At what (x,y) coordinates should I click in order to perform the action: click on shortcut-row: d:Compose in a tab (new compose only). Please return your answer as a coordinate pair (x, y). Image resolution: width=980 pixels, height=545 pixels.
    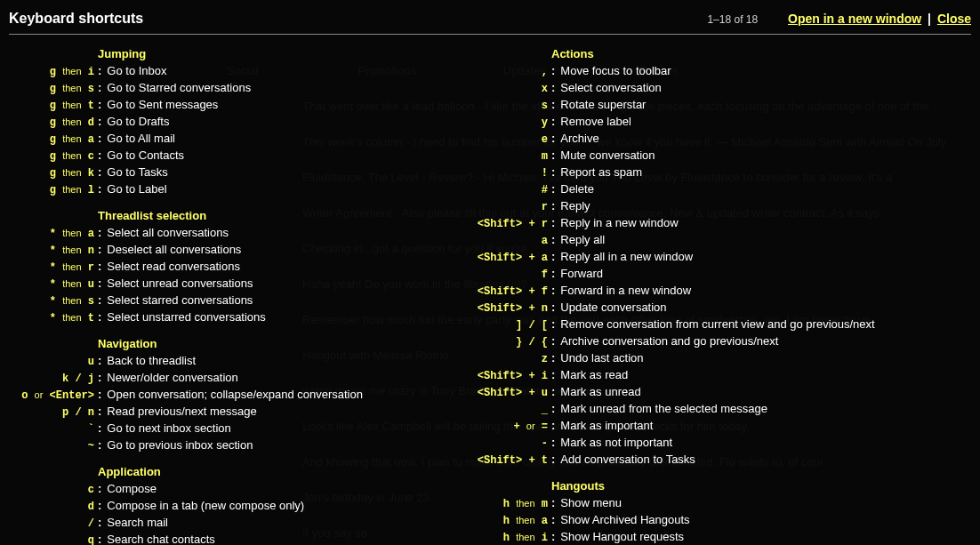
    Looking at the image, I should click on (231, 507).